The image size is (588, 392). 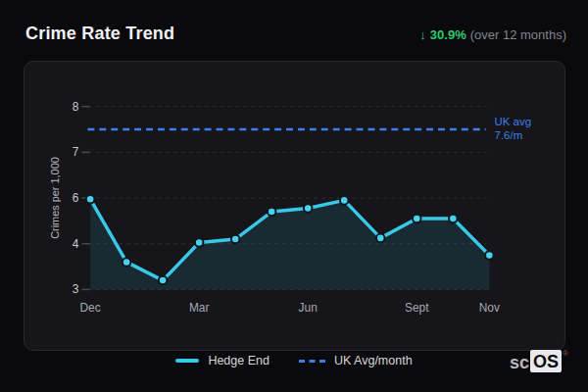 What do you see at coordinates (546, 361) in the screenshot?
I see `logo-suffix: OS` at bounding box center [546, 361].